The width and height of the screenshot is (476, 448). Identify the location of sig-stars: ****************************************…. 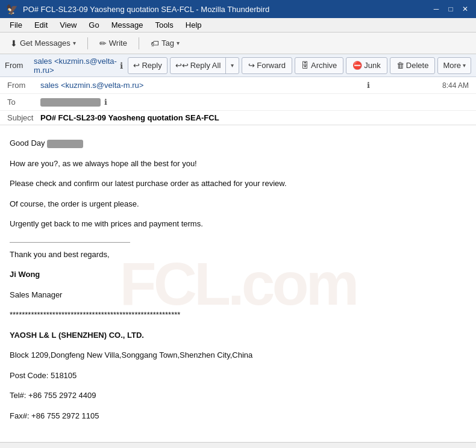
(238, 315).